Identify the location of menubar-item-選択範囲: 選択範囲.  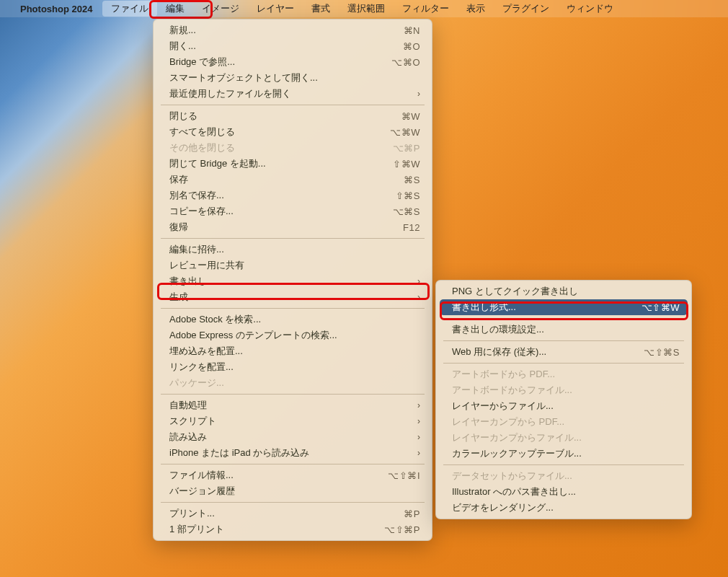
(366, 9).